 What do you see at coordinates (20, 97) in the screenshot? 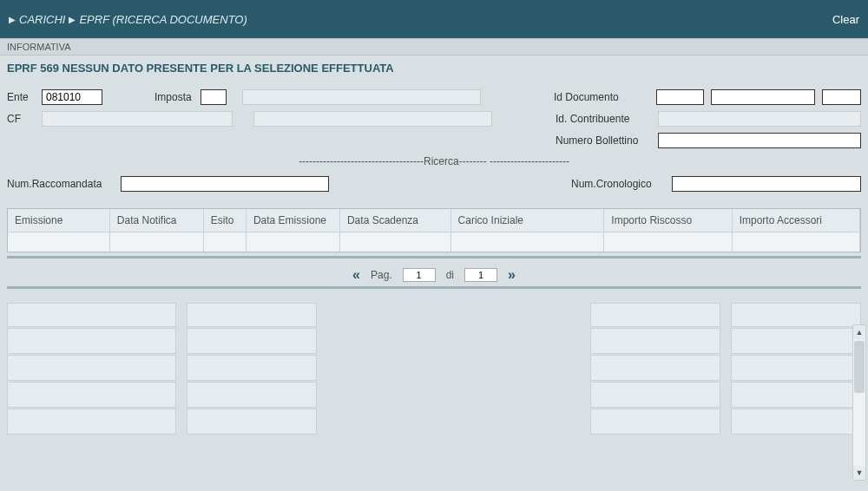
I see `ente-label: Ente` at bounding box center [20, 97].